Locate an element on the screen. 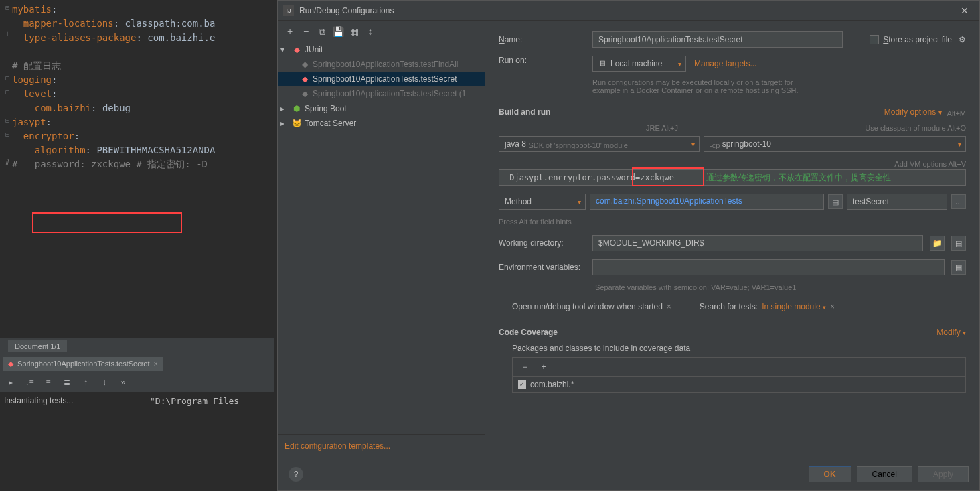  editor-status-bar: Document 1/1 is located at coordinates (137, 346).